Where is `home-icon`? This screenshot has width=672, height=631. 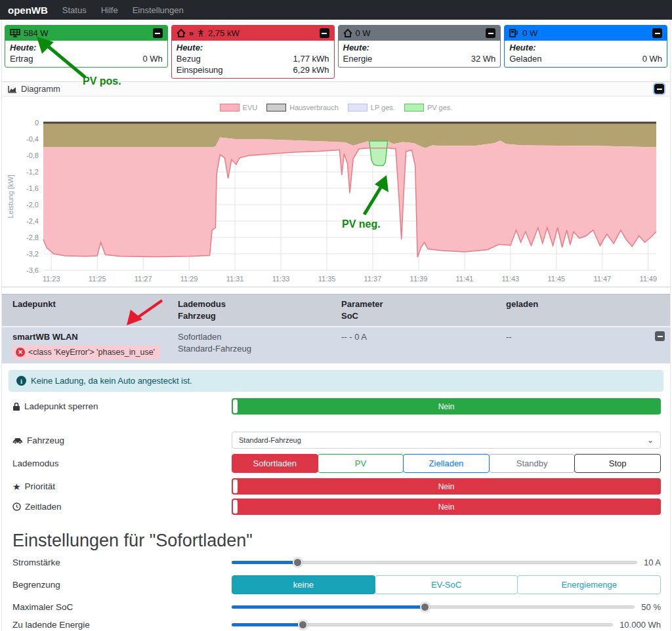
home-icon is located at coordinates (181, 33).